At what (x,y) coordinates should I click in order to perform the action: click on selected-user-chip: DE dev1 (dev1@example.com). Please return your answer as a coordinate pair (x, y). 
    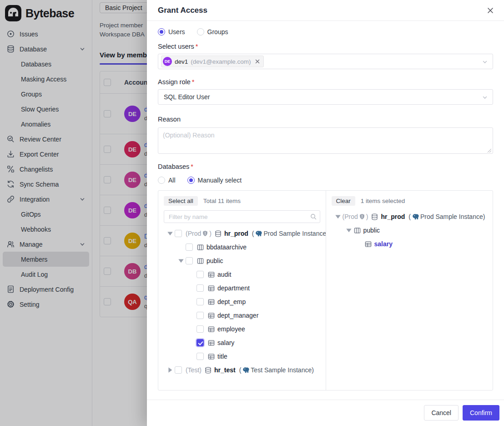
    Looking at the image, I should click on (212, 61).